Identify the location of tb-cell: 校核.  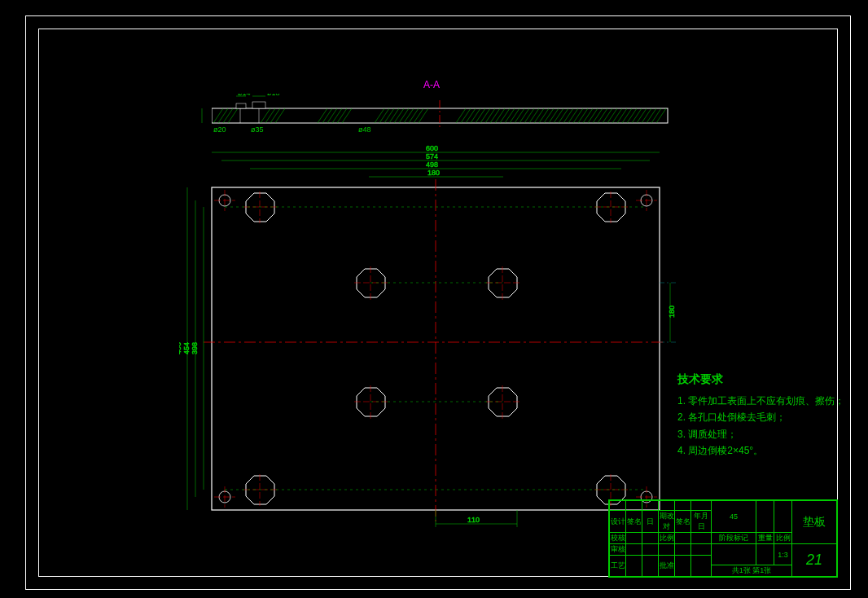
(618, 539).